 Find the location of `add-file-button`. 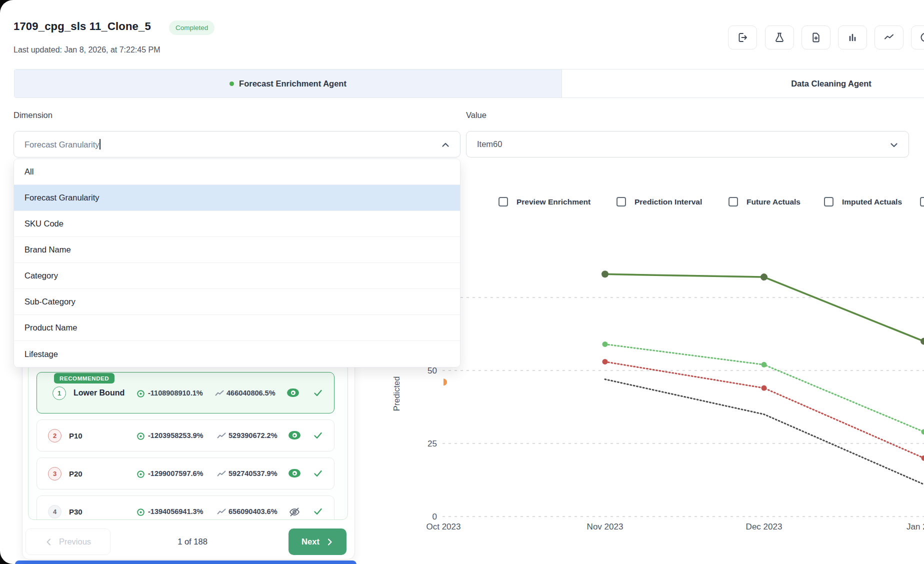

add-file-button is located at coordinates (816, 38).